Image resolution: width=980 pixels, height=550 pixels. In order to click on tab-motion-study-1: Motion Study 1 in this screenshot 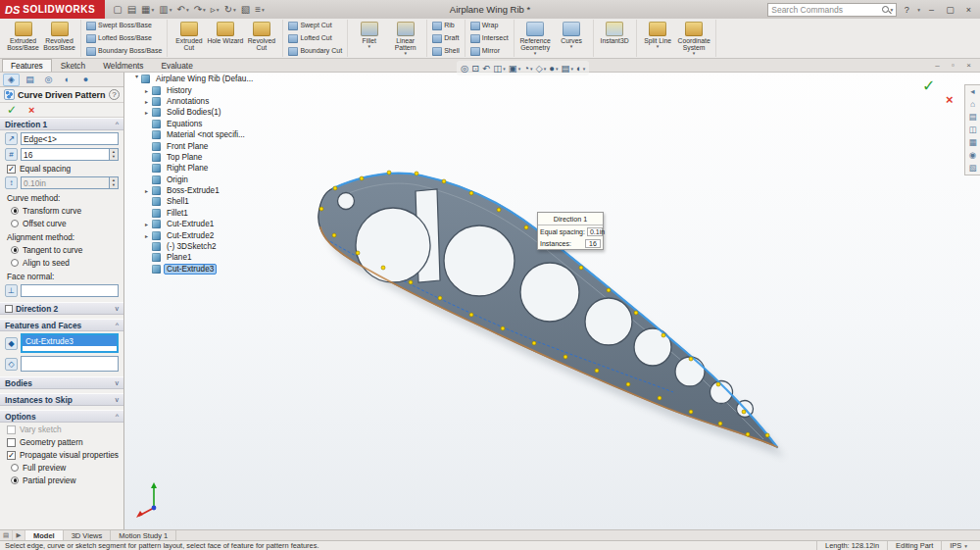, I will do `click(143, 535)`.